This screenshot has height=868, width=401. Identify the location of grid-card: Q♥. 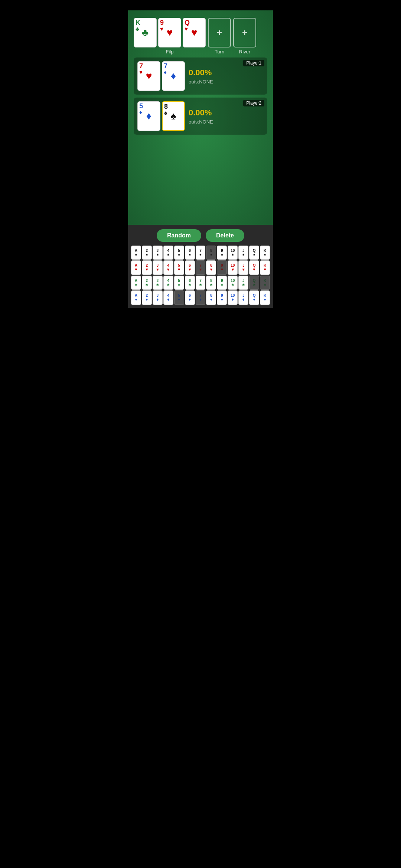
(254, 267).